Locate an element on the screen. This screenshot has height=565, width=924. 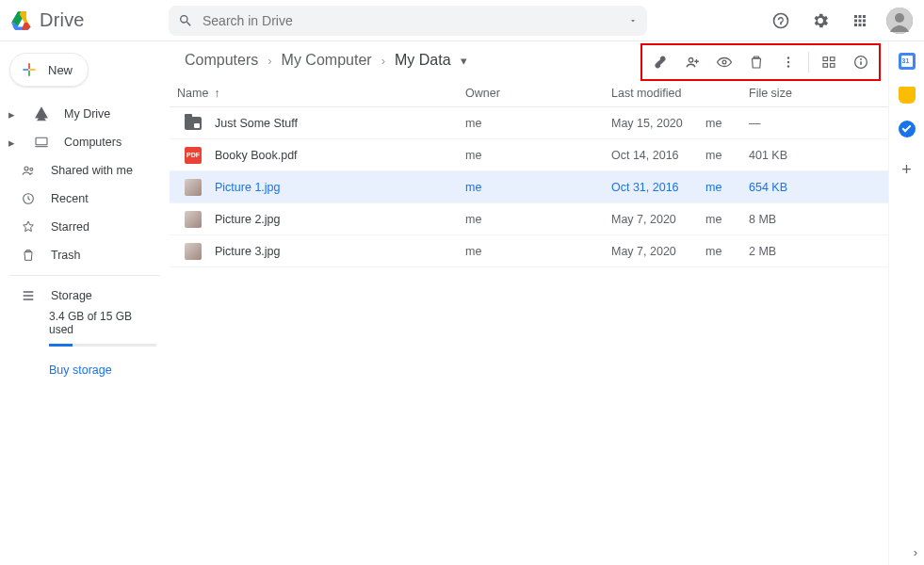
breadcrumb-item: My Computer is located at coordinates (327, 60).